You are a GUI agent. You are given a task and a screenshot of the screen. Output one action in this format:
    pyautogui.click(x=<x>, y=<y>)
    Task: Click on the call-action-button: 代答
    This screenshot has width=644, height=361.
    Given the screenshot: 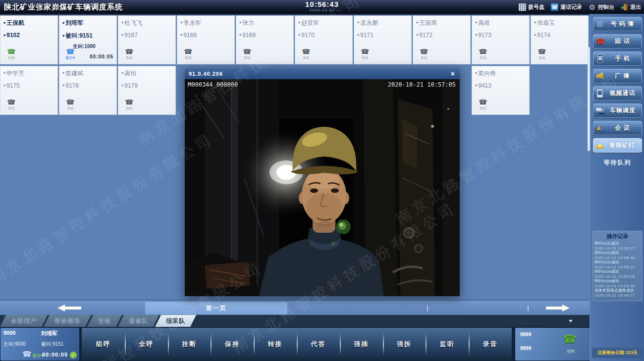 What is the action you would take?
    pyautogui.click(x=318, y=344)
    